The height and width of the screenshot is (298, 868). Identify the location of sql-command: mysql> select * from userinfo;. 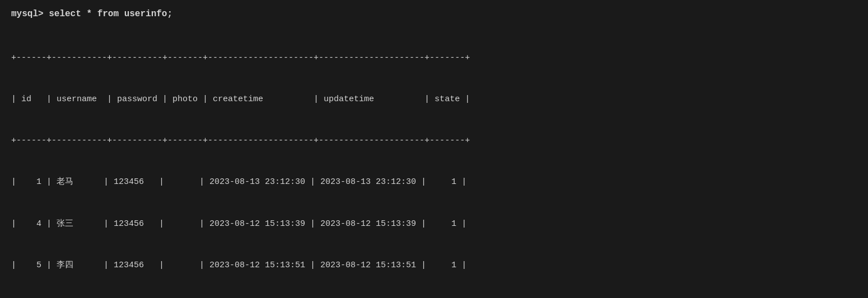
(434, 14).